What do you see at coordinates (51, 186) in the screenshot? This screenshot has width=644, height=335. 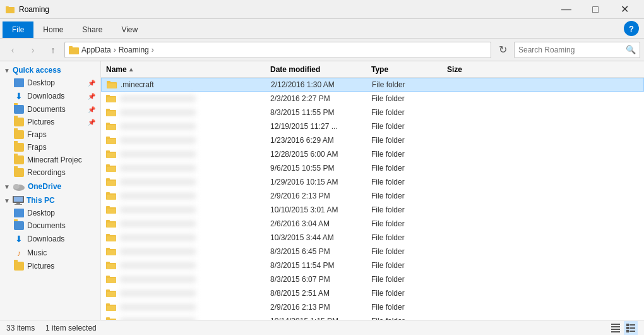 I see `onedrive-header: ▼ OneDrive` at bounding box center [51, 186].